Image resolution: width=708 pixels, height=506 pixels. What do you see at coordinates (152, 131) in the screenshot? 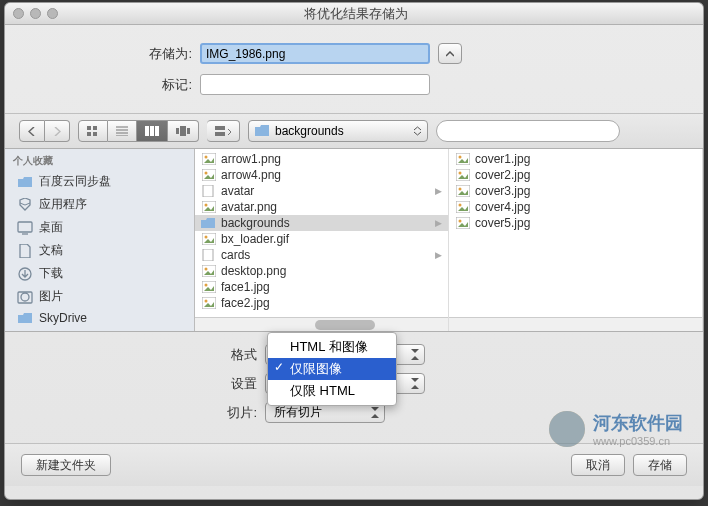
I see `columns-icon` at bounding box center [152, 131].